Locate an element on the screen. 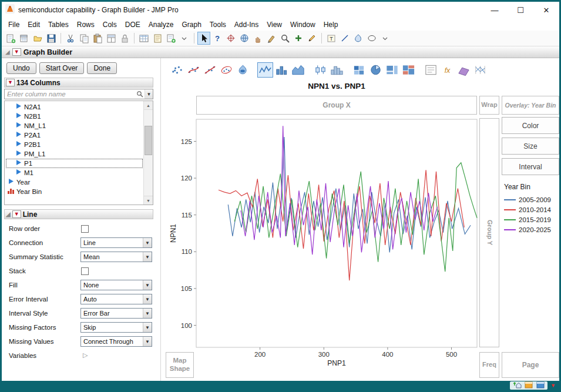 The image size is (561, 392). crosshair-icon is located at coordinates (231, 38).